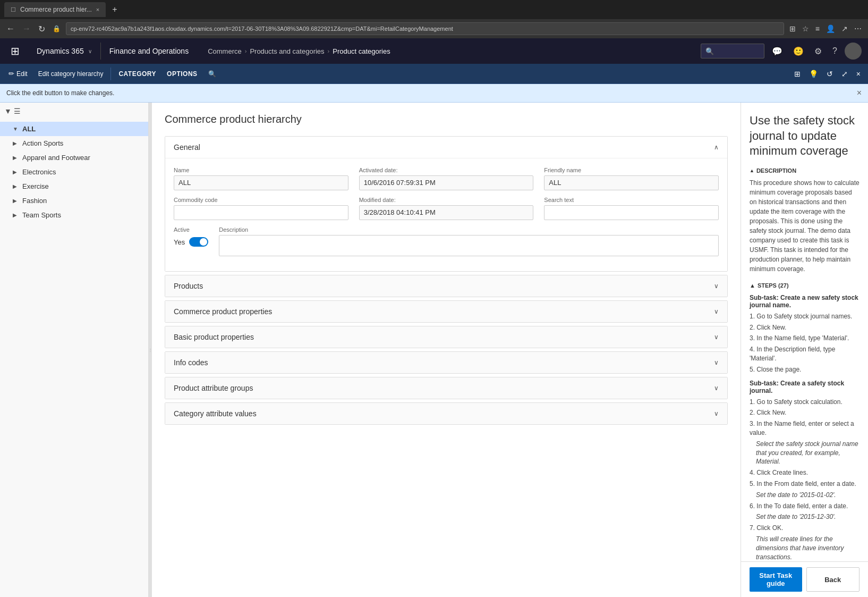  I want to click on info-codes-header: Info codes ∨, so click(446, 363).